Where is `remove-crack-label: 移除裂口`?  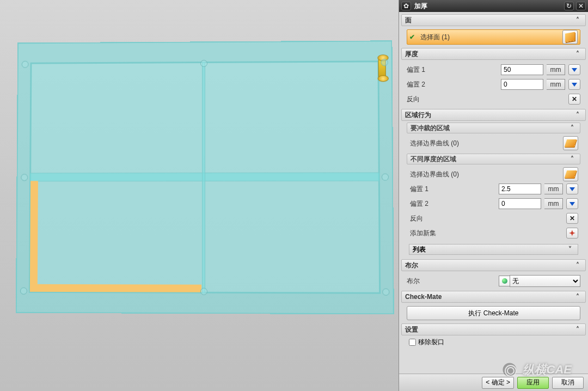 remove-crack-label: 移除裂口 is located at coordinates (431, 342).